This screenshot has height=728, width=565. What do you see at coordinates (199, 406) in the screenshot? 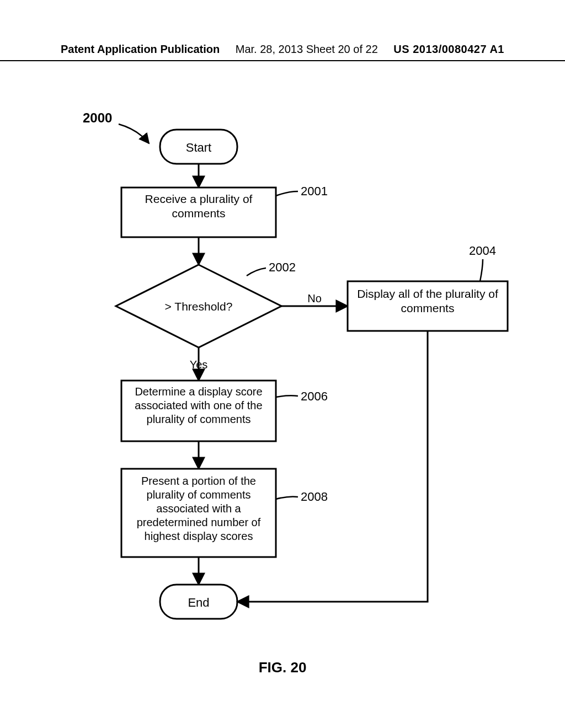
I see `node-2006-label: Determine a display score associated wit…` at bounding box center [199, 406].